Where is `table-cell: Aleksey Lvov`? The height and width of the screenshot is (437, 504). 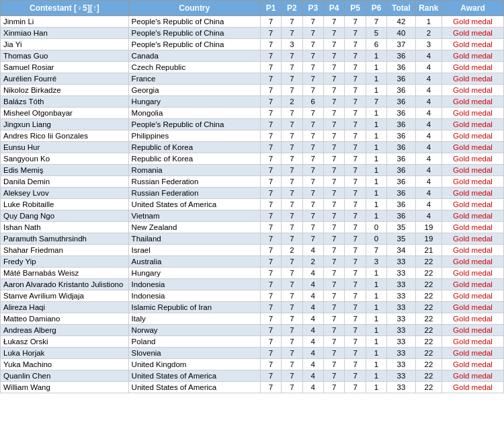 table-cell: Aleksey Lvov is located at coordinates (65, 194).